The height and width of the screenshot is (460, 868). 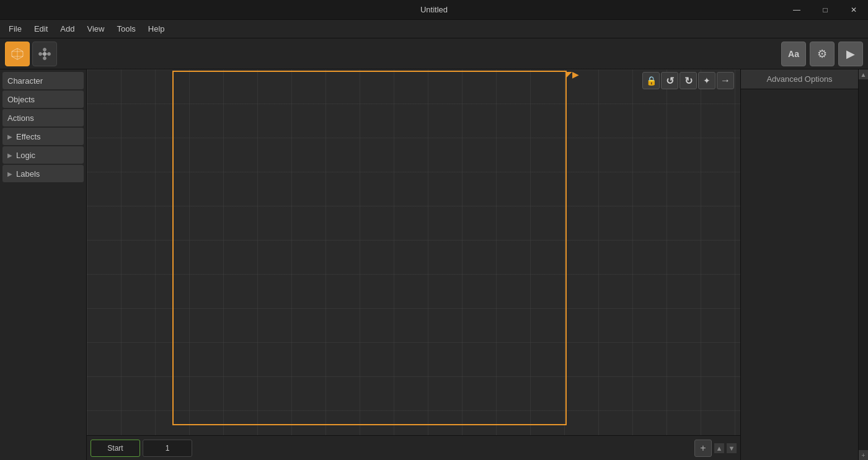 I want to click on character-label: Character, so click(x=25, y=81).